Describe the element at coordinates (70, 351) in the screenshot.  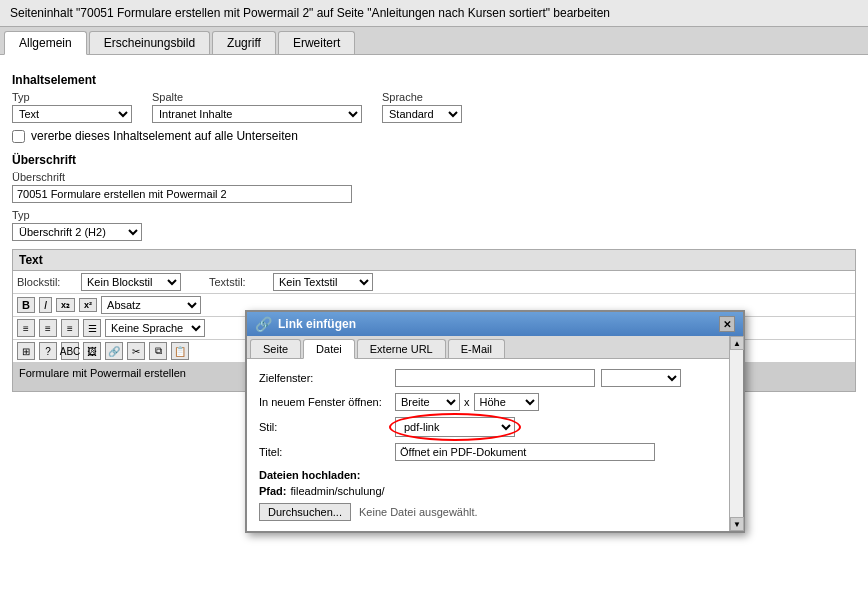
I see `spellcheck-icon: ABC` at that location.